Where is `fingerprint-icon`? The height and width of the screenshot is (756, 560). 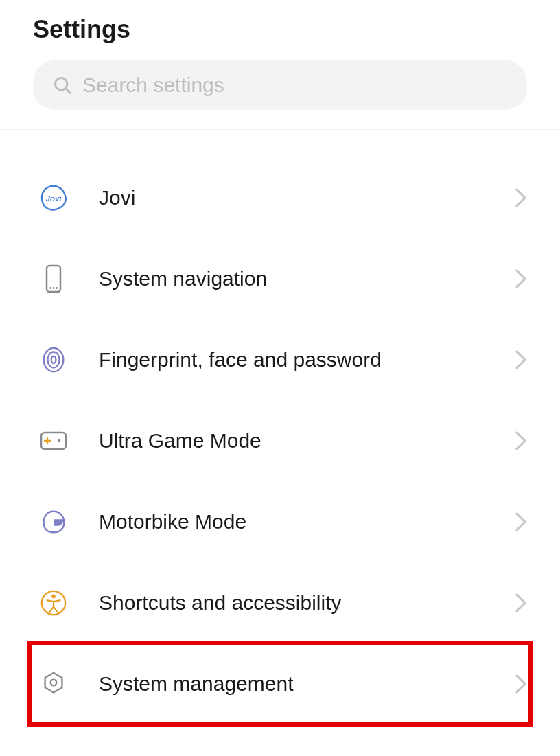
fingerprint-icon is located at coordinates (54, 360).